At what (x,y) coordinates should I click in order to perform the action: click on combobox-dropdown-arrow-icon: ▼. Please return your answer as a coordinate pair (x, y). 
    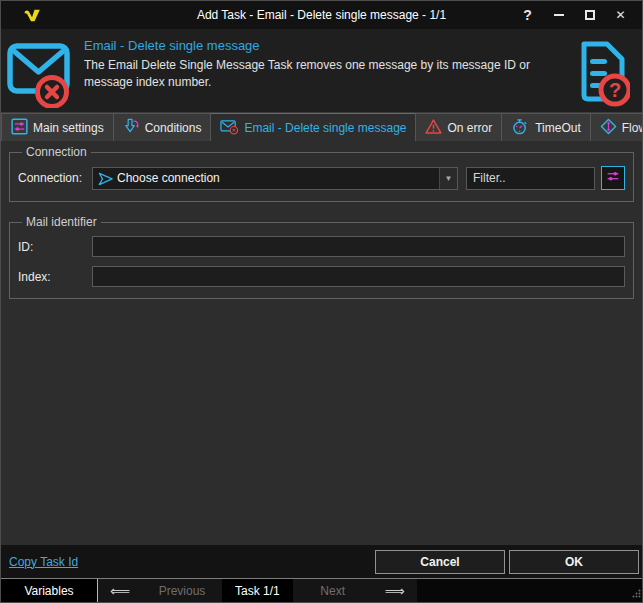
    Looking at the image, I should click on (448, 178).